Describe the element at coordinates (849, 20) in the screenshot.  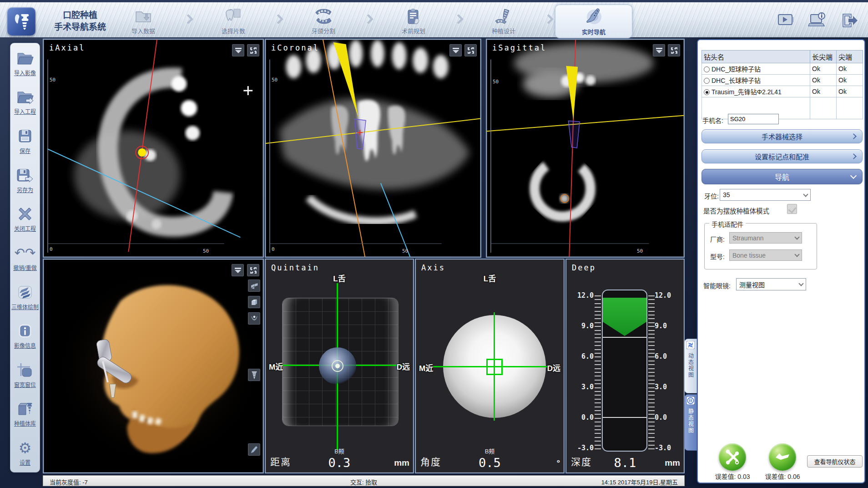
I see `exit-button` at that location.